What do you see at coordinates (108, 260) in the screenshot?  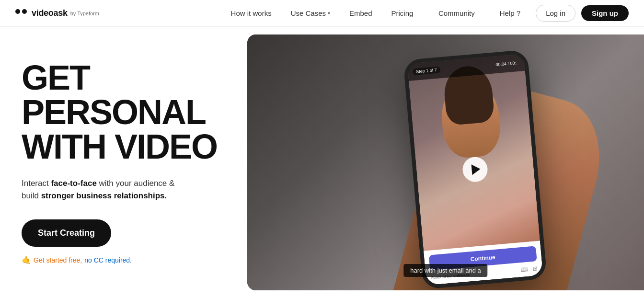 I see `no-cc-link: no CC required.` at bounding box center [108, 260].